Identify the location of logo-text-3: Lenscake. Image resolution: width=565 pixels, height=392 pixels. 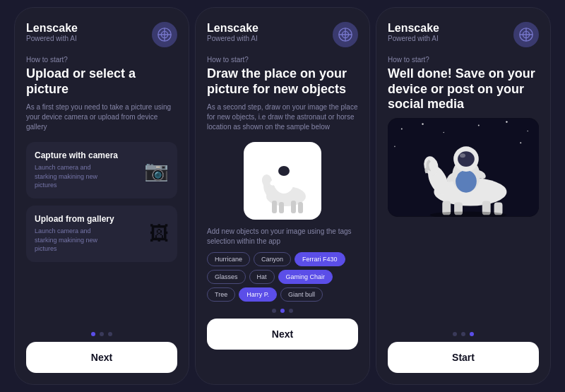
(414, 28).